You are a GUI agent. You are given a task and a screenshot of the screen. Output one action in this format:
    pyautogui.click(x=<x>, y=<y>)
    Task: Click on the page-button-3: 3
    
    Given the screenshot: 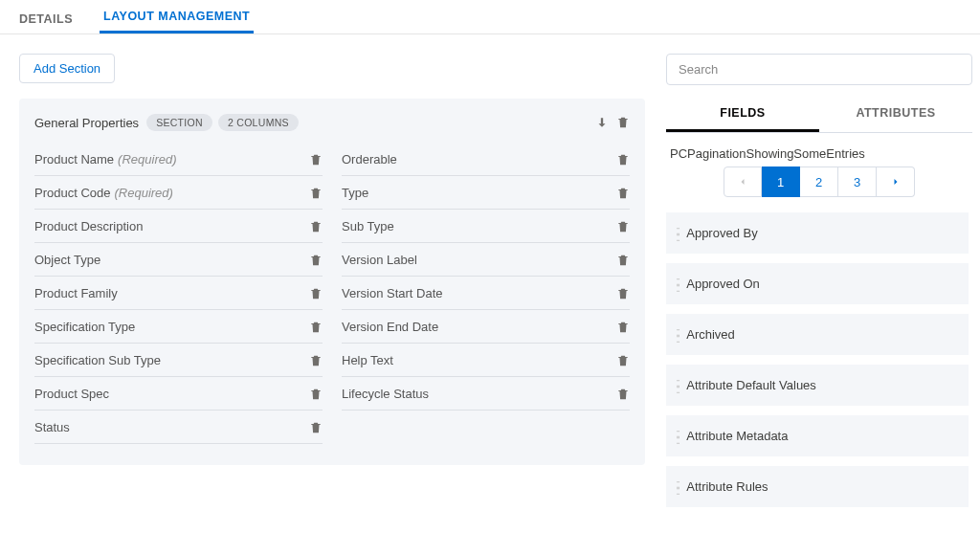 What is the action you would take?
    pyautogui.click(x=858, y=182)
    